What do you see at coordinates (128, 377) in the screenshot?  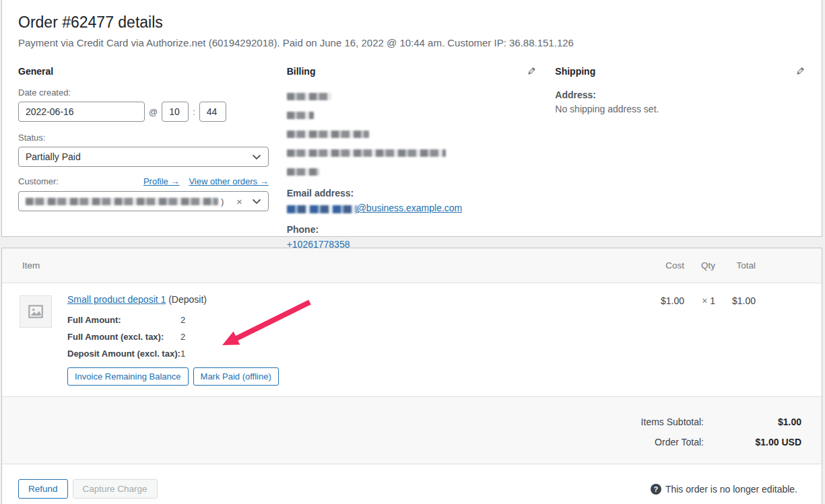 I see `invoice-remaining-balance-button: Invoice Remaining Balance` at bounding box center [128, 377].